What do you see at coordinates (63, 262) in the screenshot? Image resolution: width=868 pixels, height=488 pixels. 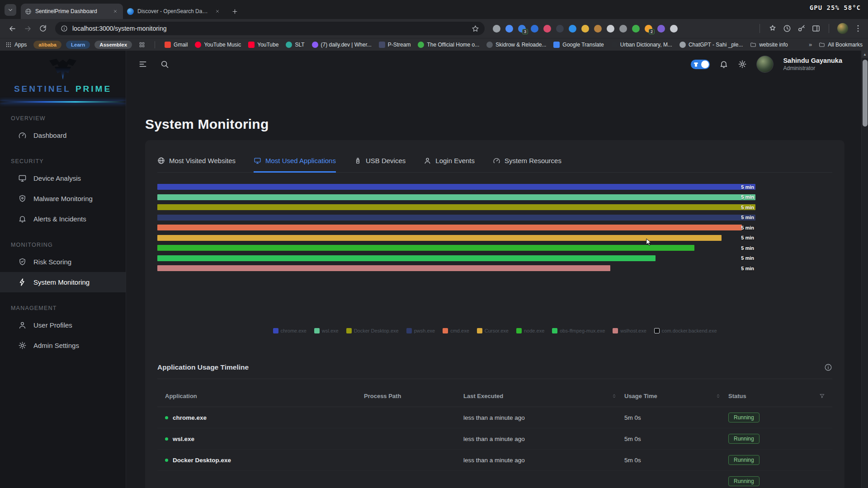 I see `sidebar-item-risk-scoring: Risk Scoring` at bounding box center [63, 262].